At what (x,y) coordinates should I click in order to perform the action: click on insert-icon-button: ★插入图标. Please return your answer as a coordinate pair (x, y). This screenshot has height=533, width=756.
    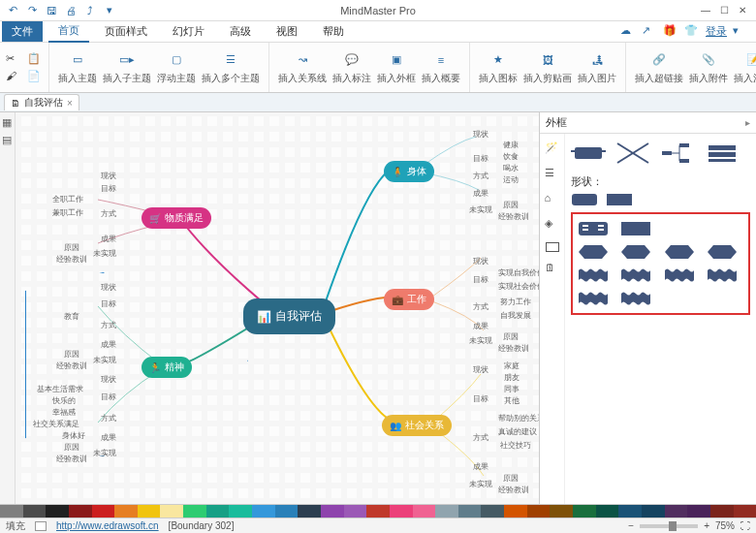
    Looking at the image, I should click on (498, 68).